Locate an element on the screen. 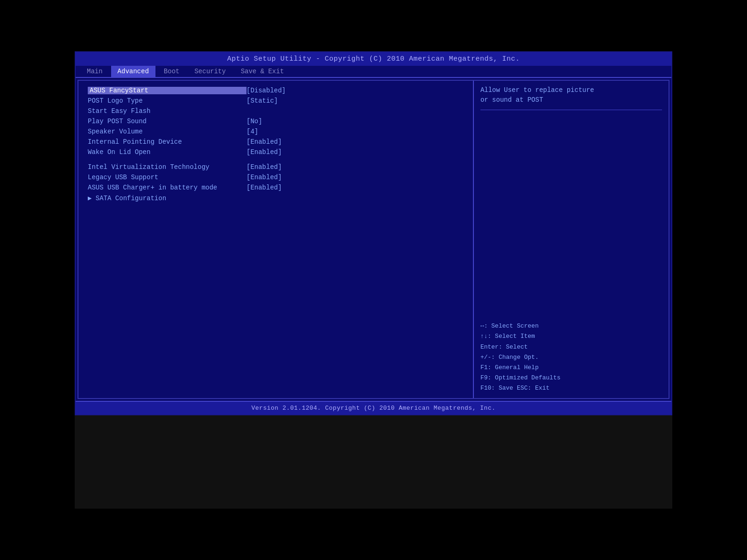 This screenshot has width=747, height=560. setting-value: [No] is located at coordinates (254, 121).